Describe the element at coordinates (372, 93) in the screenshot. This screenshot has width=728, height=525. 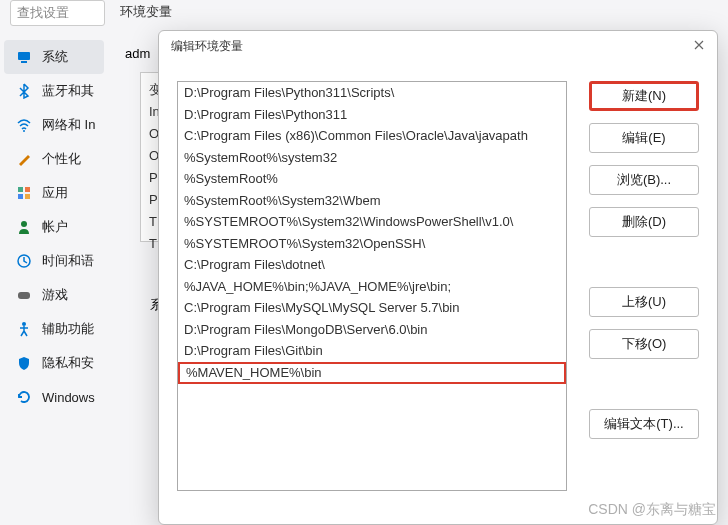
I see `path-list-item: D:\Program Files\Python311\Scripts\` at that location.